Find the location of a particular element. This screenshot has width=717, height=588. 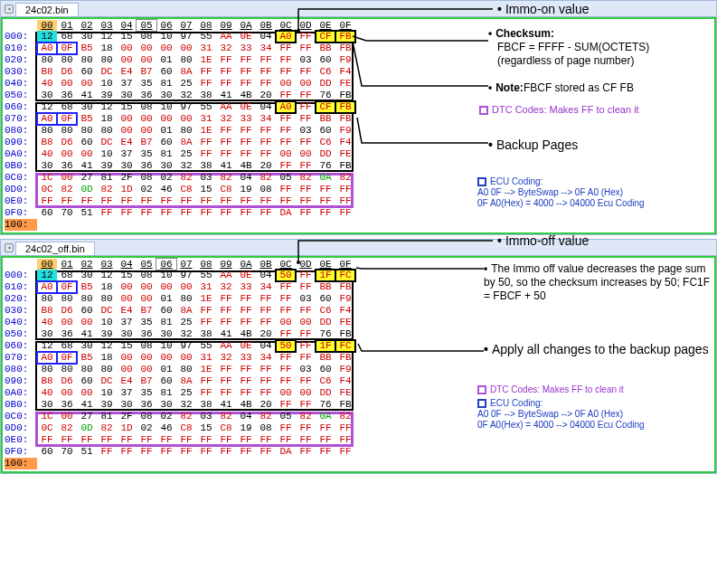

hex-cell: B5 is located at coordinates (87, 49).